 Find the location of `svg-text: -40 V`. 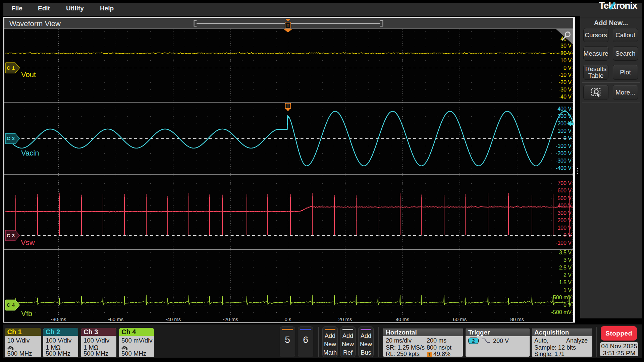

svg-text: -40 V is located at coordinates (566, 97).